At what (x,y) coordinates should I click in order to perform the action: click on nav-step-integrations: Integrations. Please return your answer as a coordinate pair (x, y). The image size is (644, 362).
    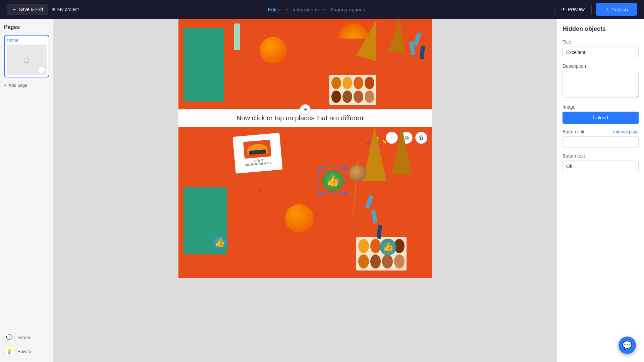
    Looking at the image, I should click on (306, 9).